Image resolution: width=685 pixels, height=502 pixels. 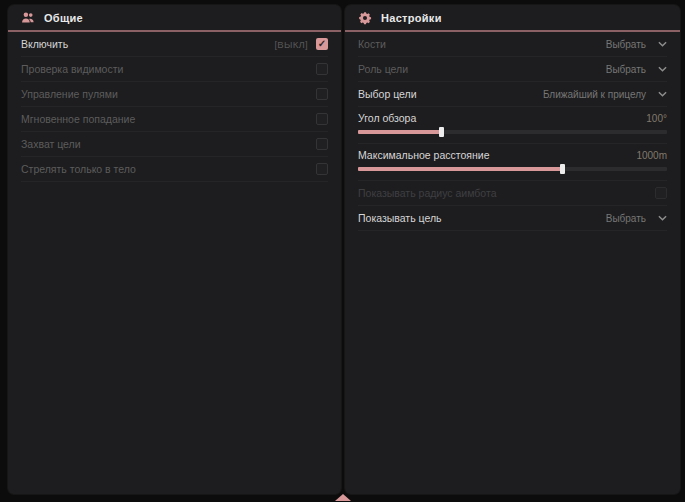 I want to click on target-role-dropdown: Выбрать, so click(x=636, y=70).